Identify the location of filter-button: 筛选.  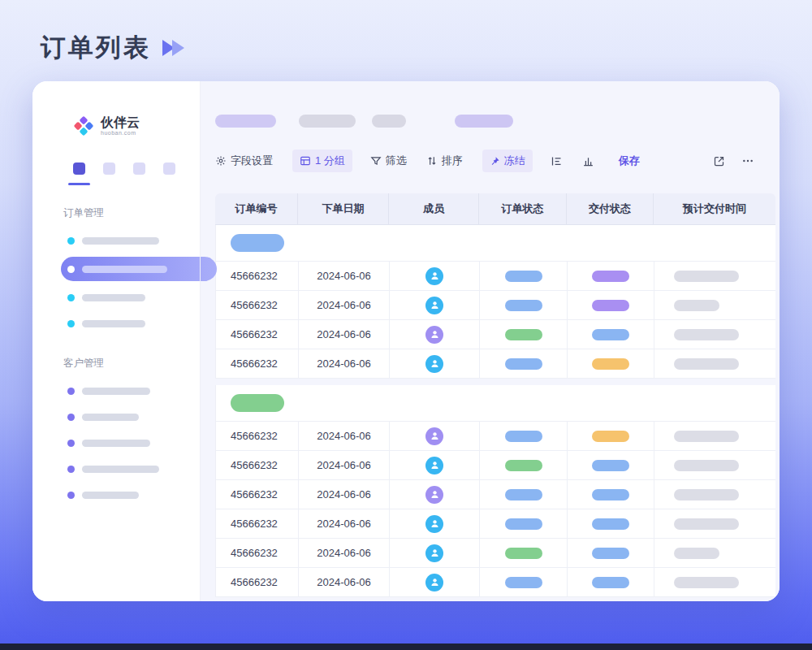
(388, 161).